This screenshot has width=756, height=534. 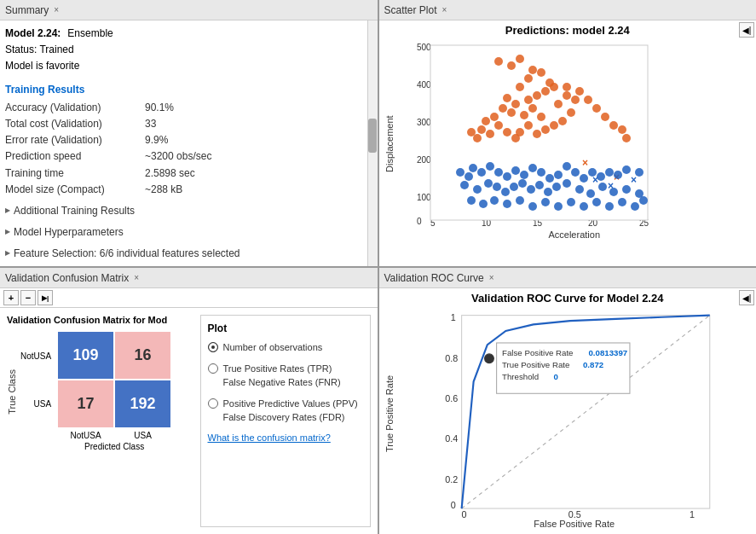 I want to click on cm-cell-11: 192, so click(x=143, y=404).